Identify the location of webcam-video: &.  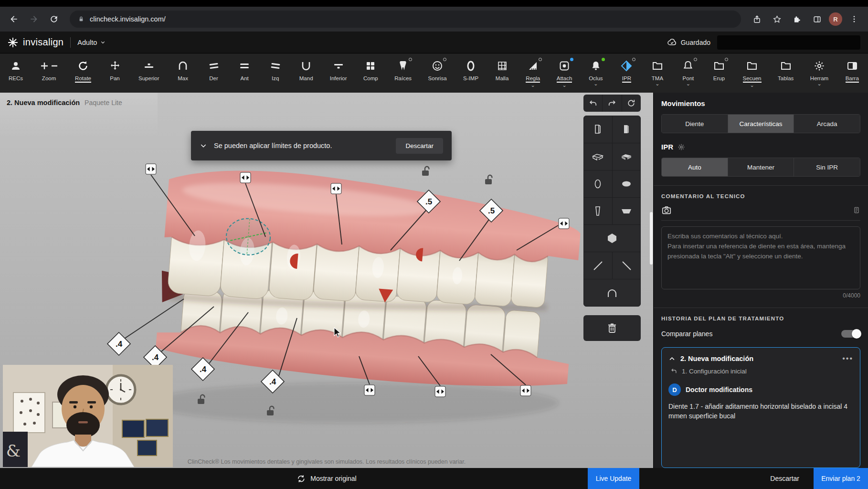
(88, 416).